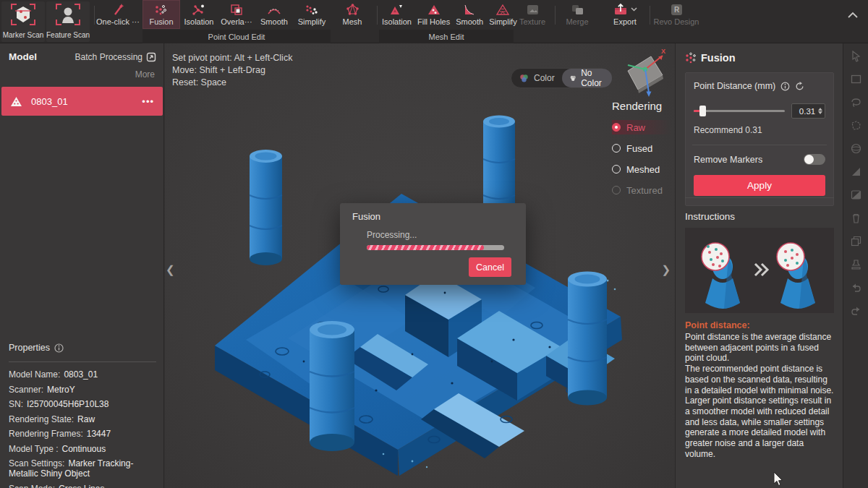 Image resolution: width=868 pixels, height=488 pixels. Describe the element at coordinates (274, 14) in the screenshot. I see `pc-smooth-button: Smooth` at that location.